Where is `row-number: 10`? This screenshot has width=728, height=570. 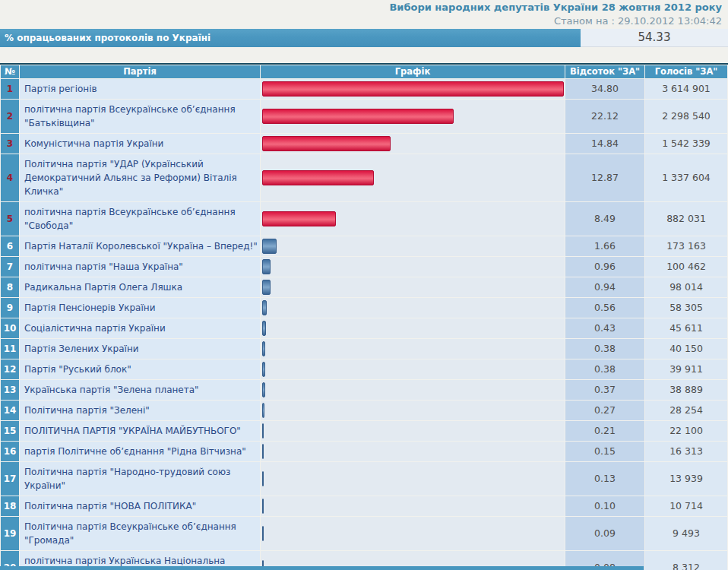
row-number: 10 is located at coordinates (10, 328).